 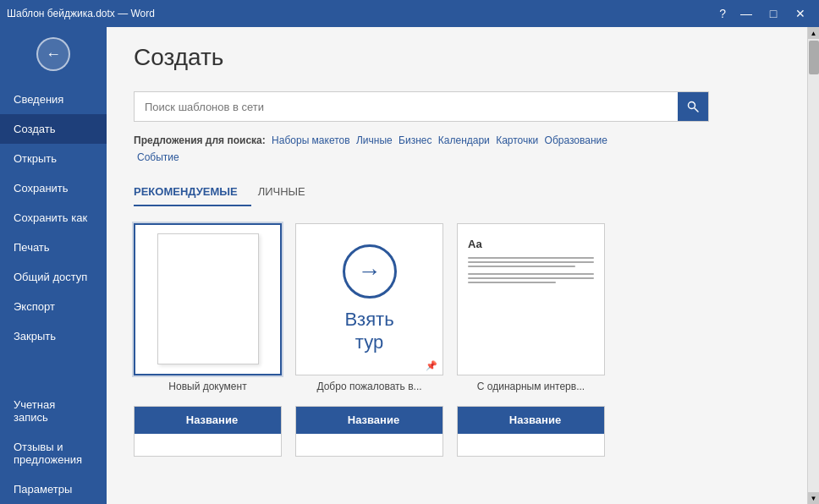 I want to click on sidebar-item-obshiy: Общий доступ, so click(x=53, y=277).